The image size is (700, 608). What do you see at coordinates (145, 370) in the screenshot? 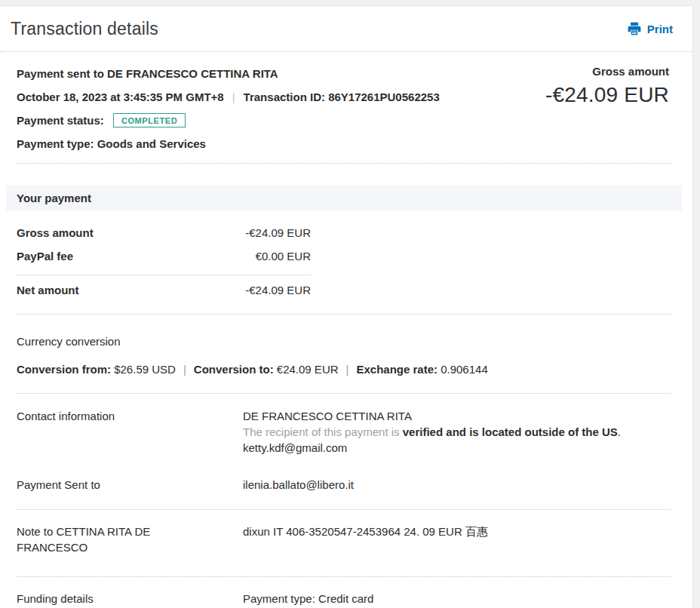
I see `conversion-from-value: $26.59 USD` at bounding box center [145, 370].